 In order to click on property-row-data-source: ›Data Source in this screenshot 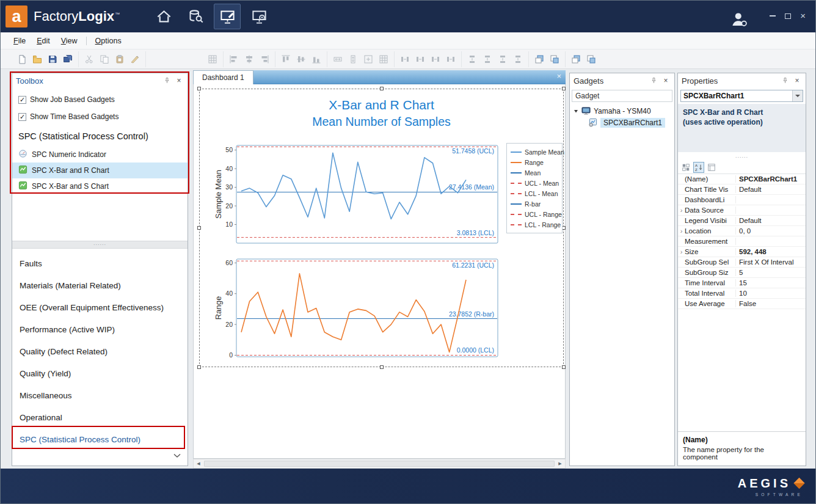, I will do `click(741, 210)`.